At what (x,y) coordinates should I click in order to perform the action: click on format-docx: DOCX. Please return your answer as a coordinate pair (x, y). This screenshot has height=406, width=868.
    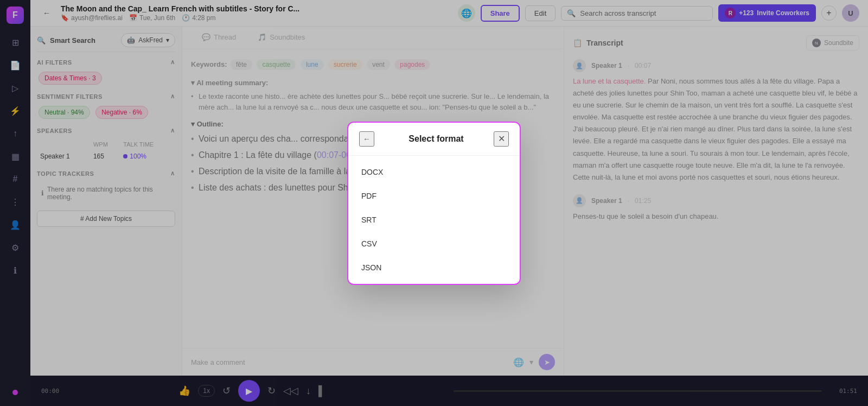
    Looking at the image, I should click on (434, 172).